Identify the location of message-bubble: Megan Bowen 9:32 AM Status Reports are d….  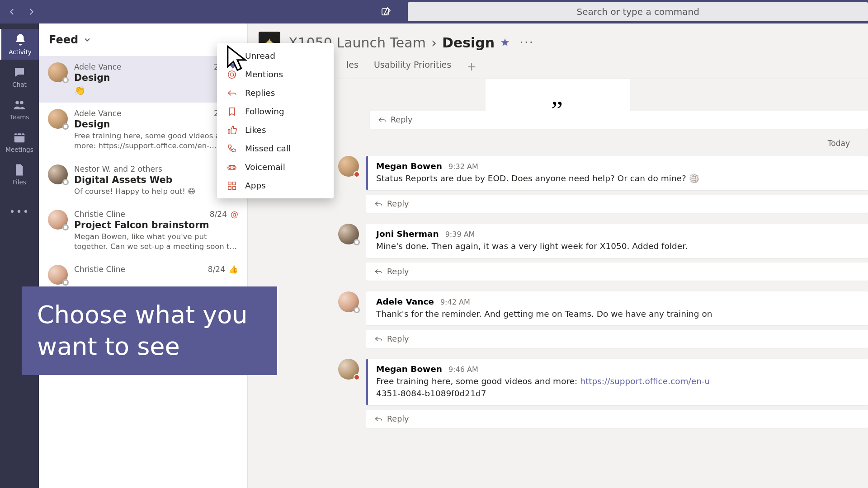
(617, 173).